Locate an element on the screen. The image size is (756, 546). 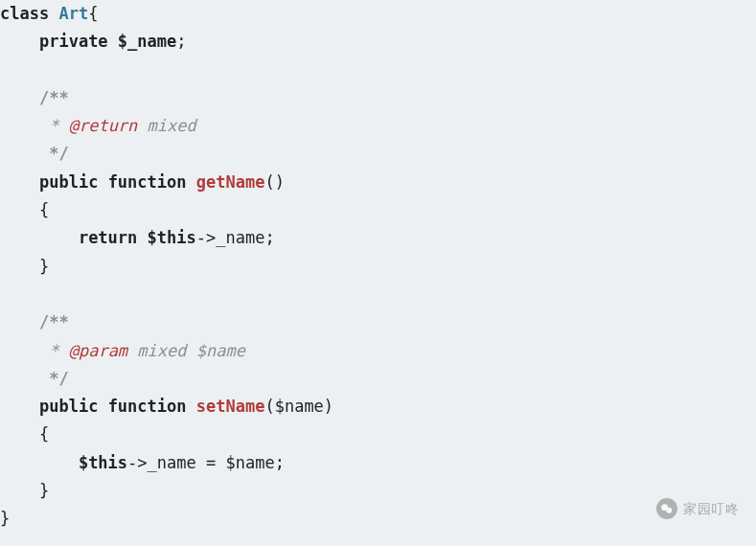
param-rest: mixed $name is located at coordinates (186, 351).